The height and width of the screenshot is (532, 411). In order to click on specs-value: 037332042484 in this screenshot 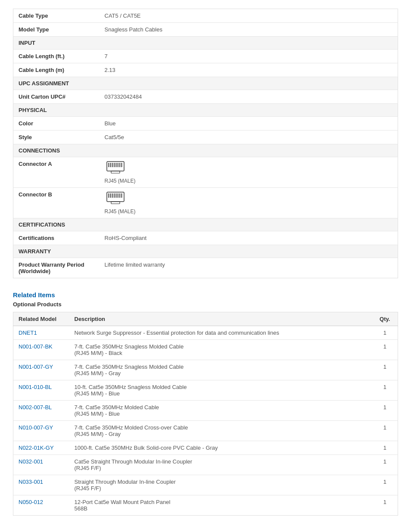, I will do `click(249, 97)`.